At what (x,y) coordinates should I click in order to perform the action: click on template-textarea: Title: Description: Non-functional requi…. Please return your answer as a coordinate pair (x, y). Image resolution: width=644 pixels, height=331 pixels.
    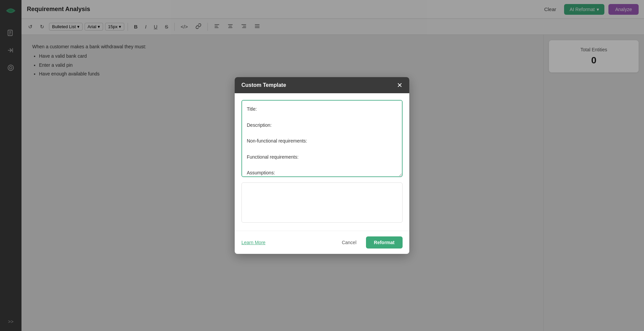
    Looking at the image, I should click on (322, 139).